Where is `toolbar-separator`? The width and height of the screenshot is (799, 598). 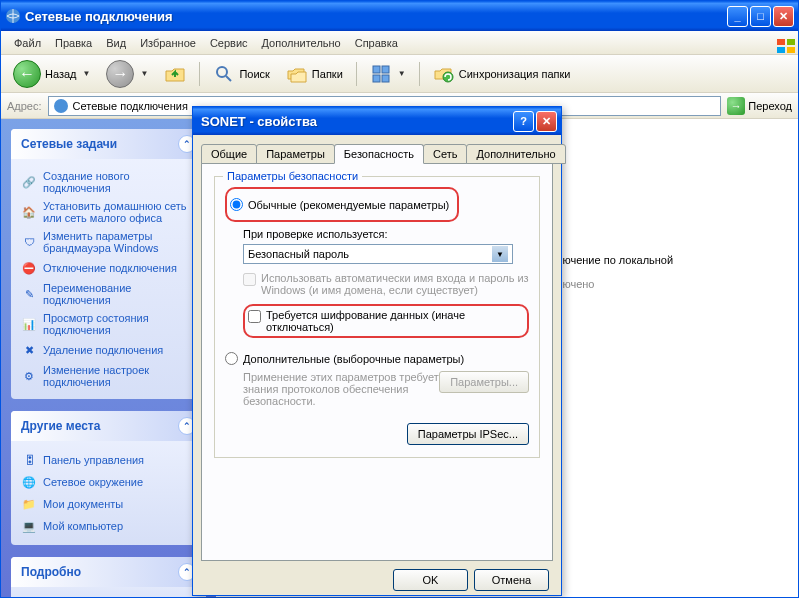
toolbar-separator is located at coordinates (200, 74).